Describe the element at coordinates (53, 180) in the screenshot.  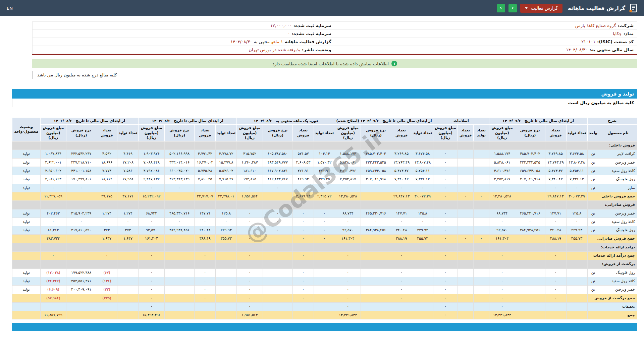
I see `value-cell: ۳,۰۸۶,۶۲۳` at that location.